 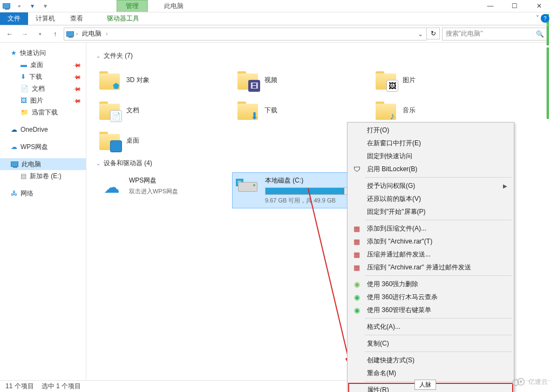 I want to click on ctx-open: 打开(O), so click(x=431, y=130).